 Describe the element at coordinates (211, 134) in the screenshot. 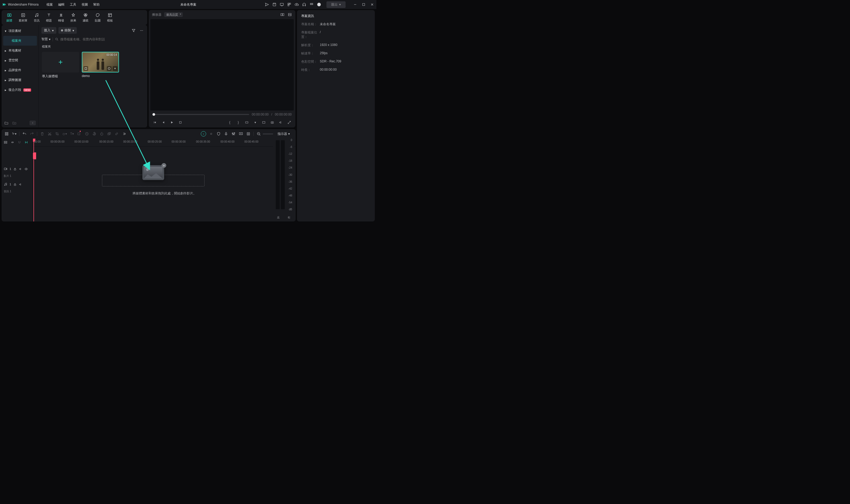

I see `sparkle-icon` at that location.